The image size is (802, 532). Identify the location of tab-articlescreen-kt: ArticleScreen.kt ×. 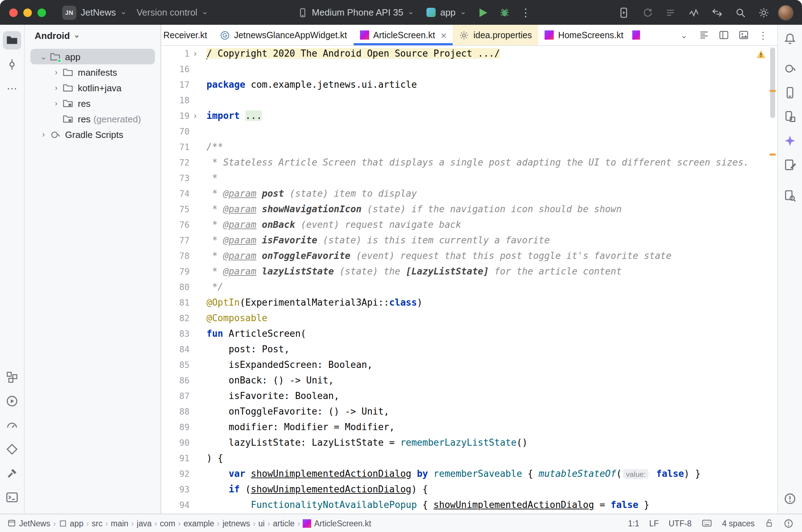
(403, 35).